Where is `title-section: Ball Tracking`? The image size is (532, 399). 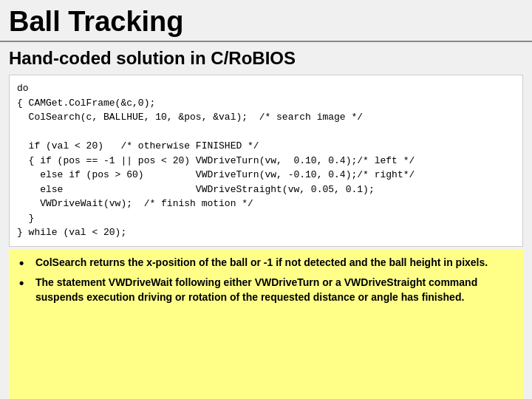
title-section: Ball Tracking is located at coordinates (266, 21).